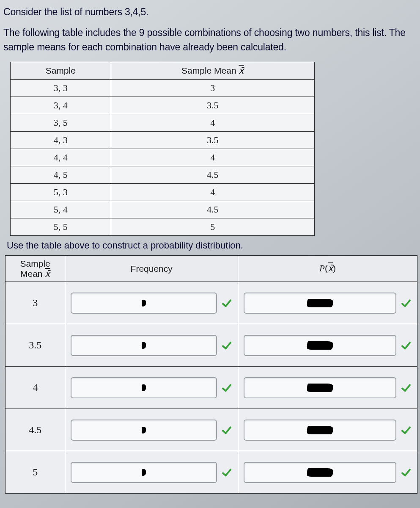 The width and height of the screenshot is (420, 508). Describe the element at coordinates (211, 472) in the screenshot. I see `table-row: 5` at that location.